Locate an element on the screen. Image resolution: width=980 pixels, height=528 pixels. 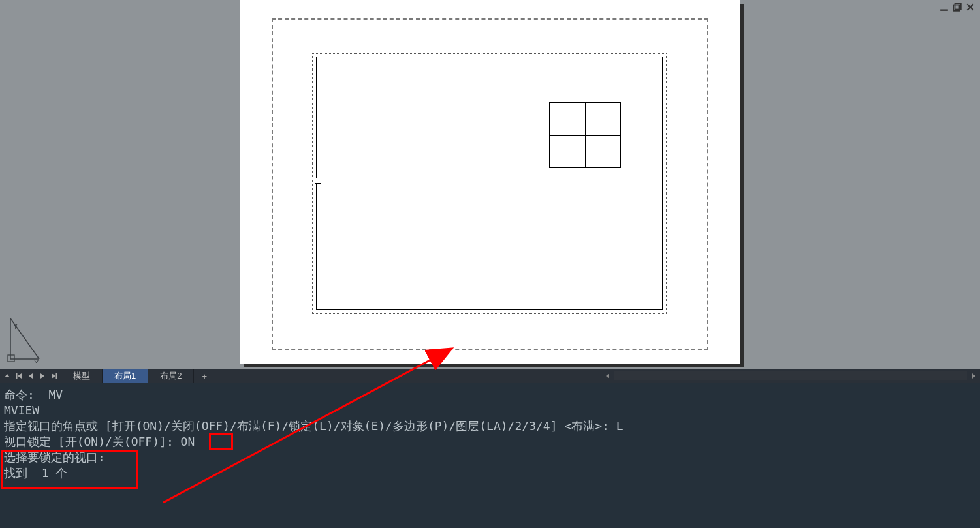
tab-first-icon is located at coordinates (19, 376).